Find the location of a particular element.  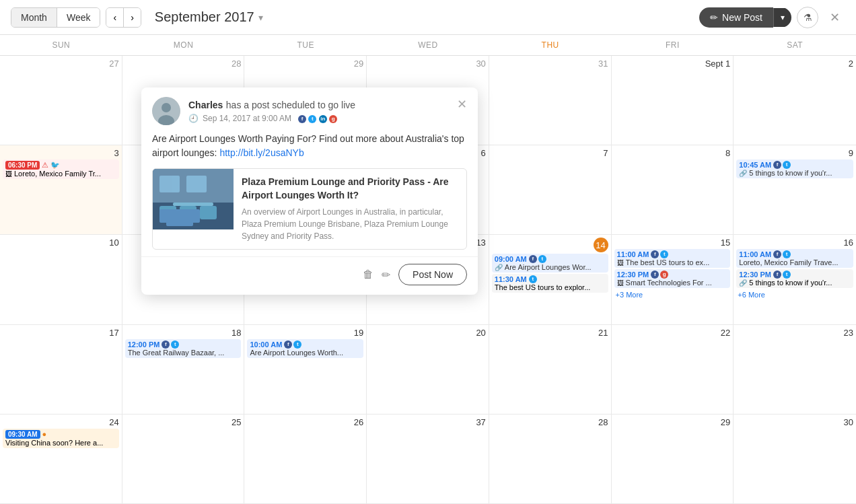

close-icon: ✕ is located at coordinates (834, 17).